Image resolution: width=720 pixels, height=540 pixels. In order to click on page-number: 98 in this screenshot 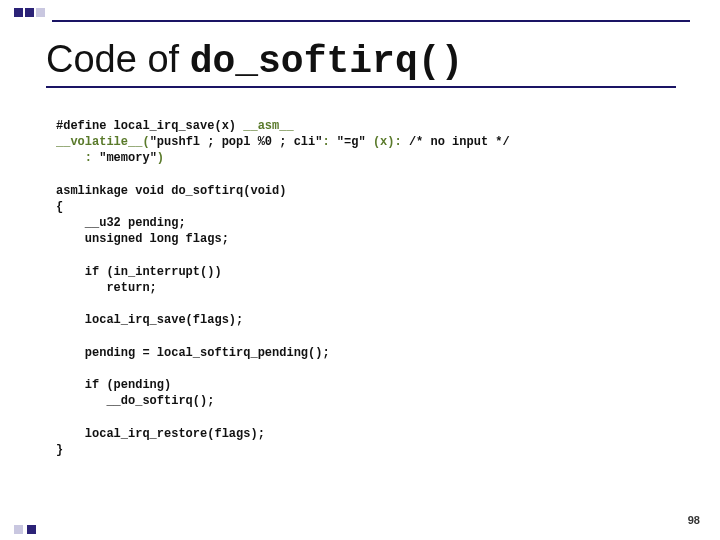, I will do `click(694, 520)`.